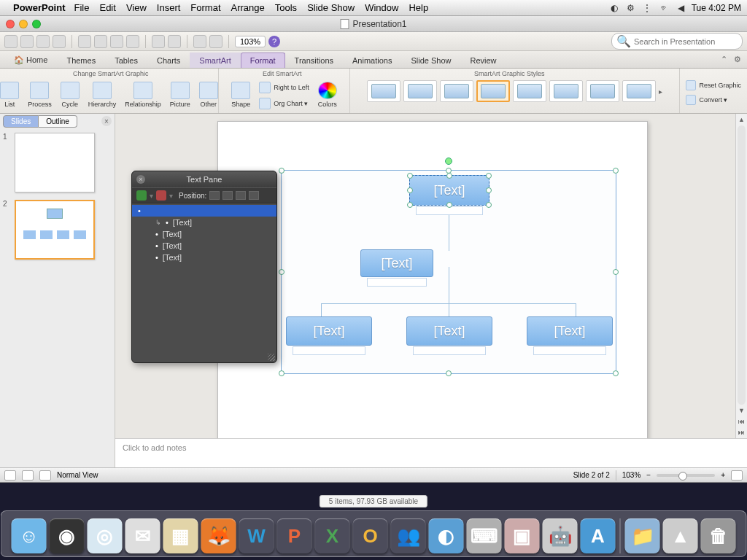 The height and width of the screenshot is (560, 747). What do you see at coordinates (250, 42) in the screenshot?
I see `zoom-field: 103%` at bounding box center [250, 42].